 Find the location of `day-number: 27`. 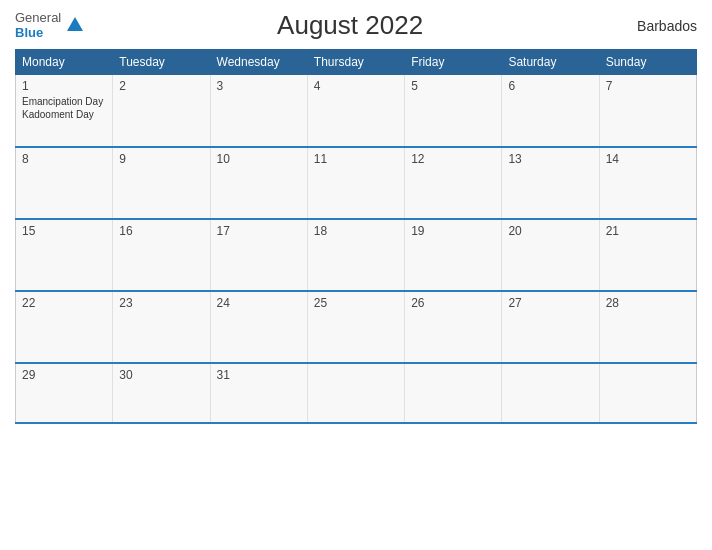

day-number: 27 is located at coordinates (550, 303).